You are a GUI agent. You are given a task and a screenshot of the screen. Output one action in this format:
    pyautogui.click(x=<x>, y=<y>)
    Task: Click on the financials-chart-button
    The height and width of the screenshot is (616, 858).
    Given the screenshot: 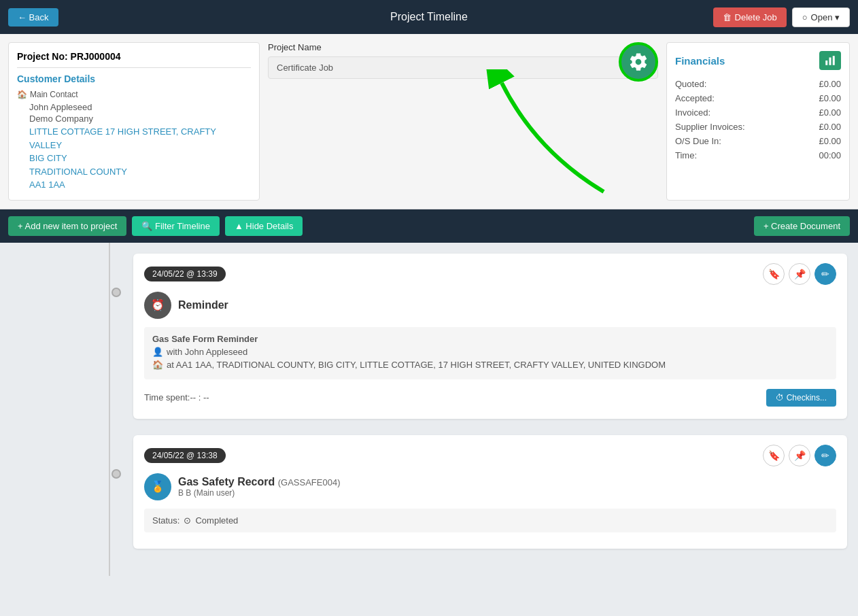 What is the action you would take?
    pyautogui.click(x=830, y=61)
    